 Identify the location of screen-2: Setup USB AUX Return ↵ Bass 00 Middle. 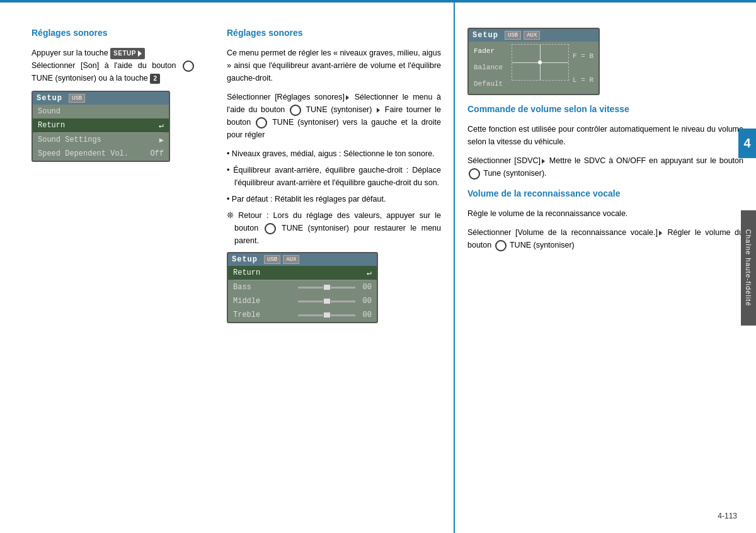
(302, 287).